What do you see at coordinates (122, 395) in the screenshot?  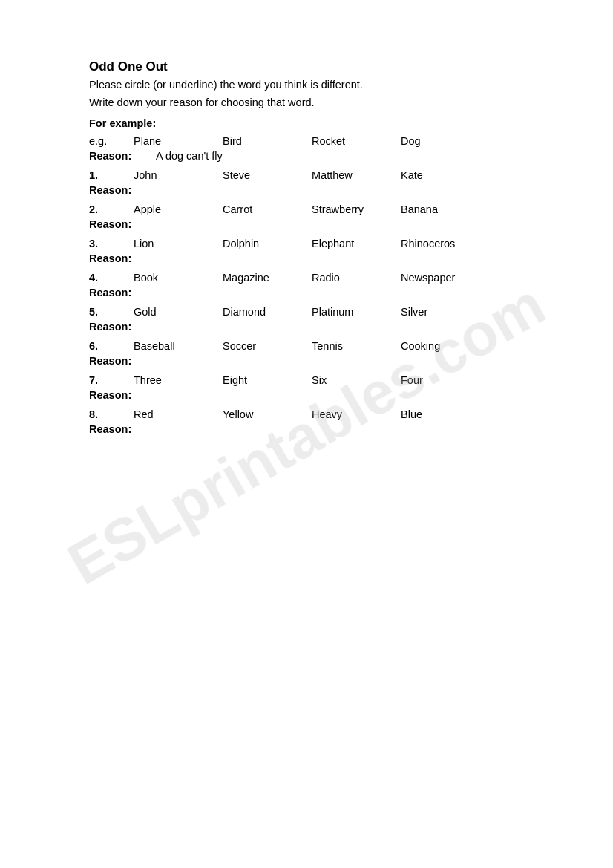 I see `reason-label-7: Reason:` at bounding box center [122, 395].